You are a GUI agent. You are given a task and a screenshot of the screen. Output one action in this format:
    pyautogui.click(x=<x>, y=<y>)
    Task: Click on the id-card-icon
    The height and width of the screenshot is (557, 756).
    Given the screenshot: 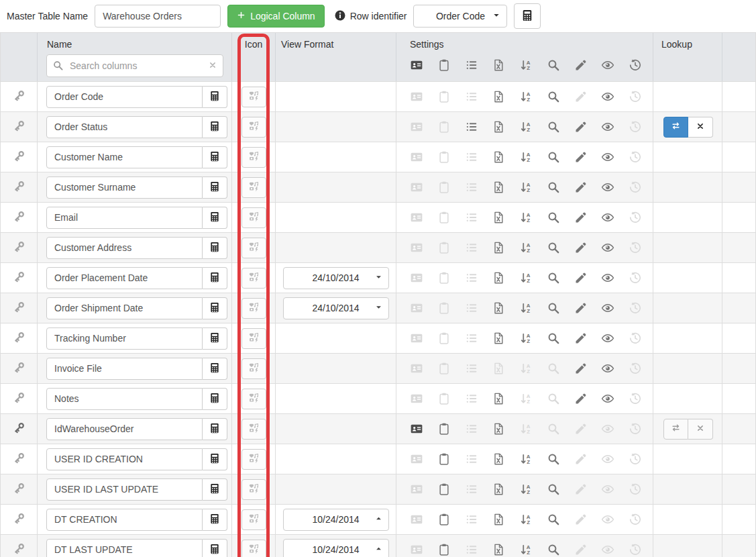 What is the action you would take?
    pyautogui.click(x=417, y=65)
    